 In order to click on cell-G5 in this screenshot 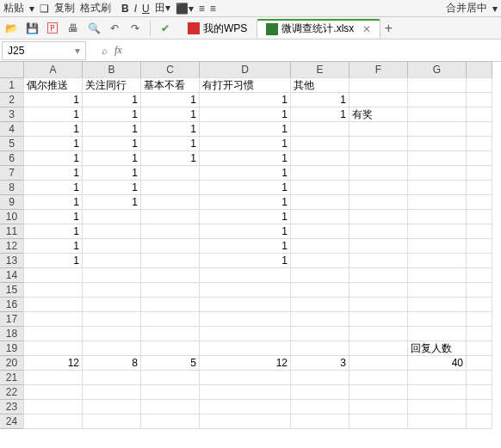, I will do `click(437, 144)`.